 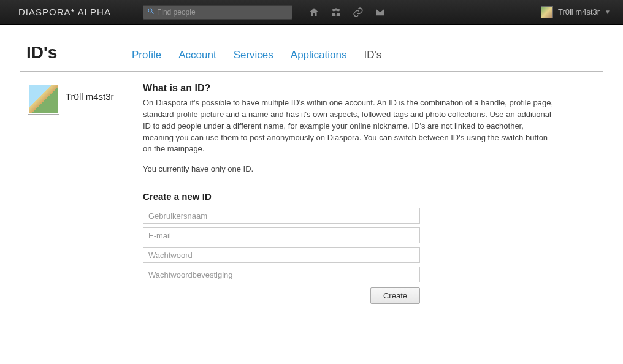 I want to click on password-field, so click(x=281, y=255).